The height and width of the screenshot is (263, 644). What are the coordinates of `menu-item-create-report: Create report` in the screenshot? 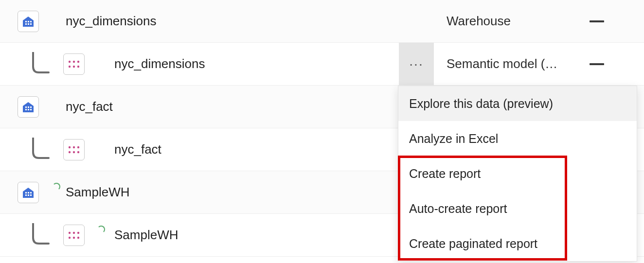 It's located at (518, 174).